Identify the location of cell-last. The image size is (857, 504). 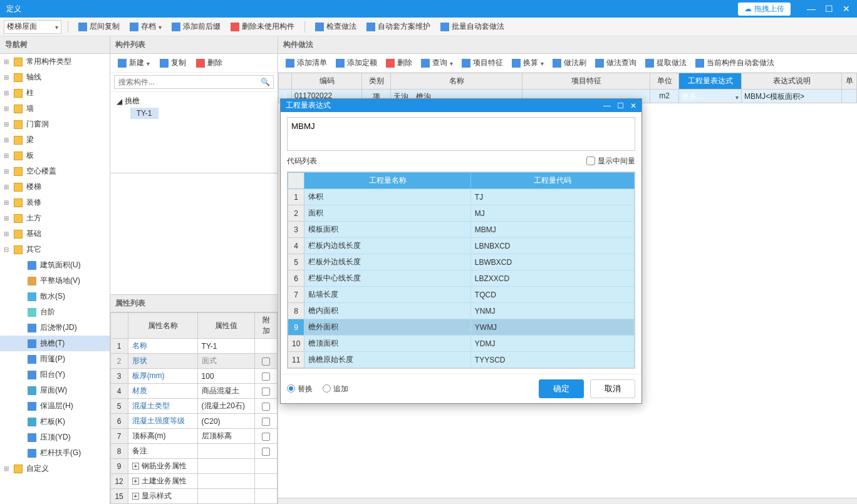
(849, 96).